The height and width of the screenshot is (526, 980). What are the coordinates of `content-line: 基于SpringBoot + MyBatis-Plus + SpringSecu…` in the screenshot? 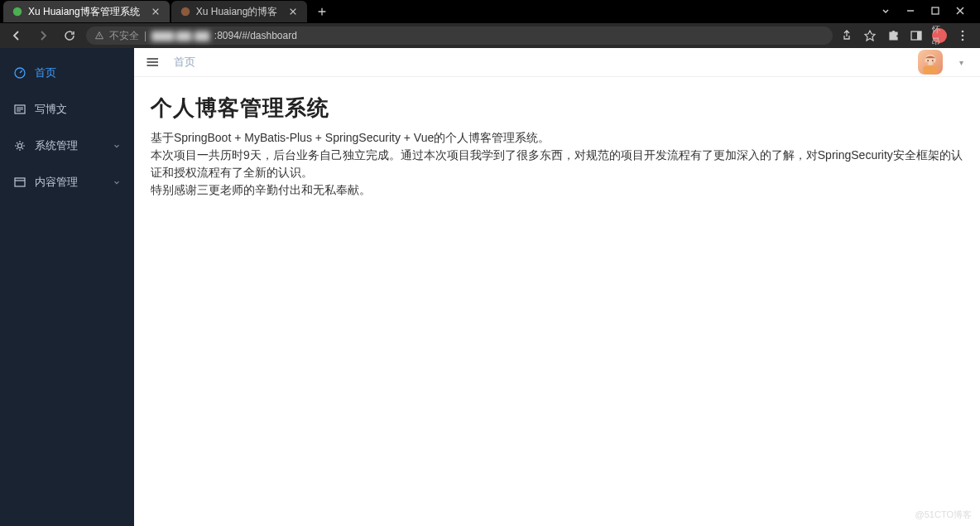 It's located at (557, 138).